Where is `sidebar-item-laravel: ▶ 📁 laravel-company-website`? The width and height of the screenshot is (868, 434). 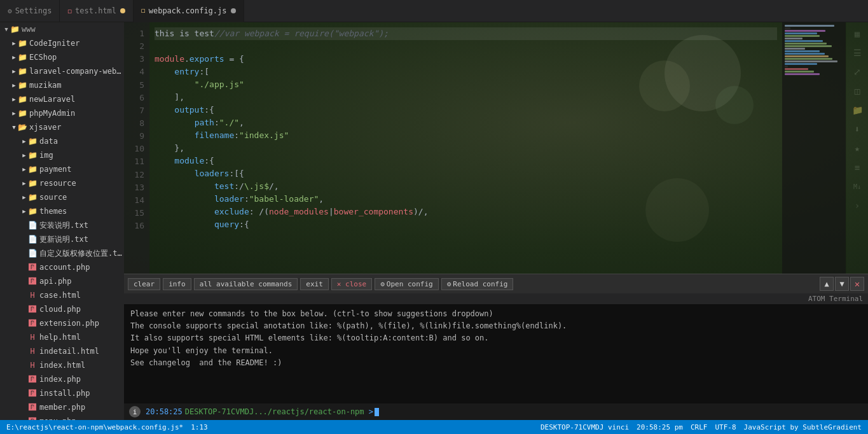
sidebar-item-laravel: ▶ 📁 laravel-company-website is located at coordinates (62, 71).